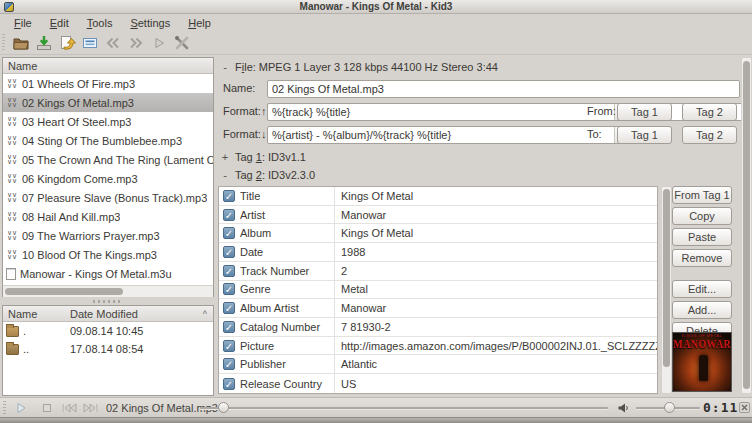  I want to click on configure-button, so click(182, 42).